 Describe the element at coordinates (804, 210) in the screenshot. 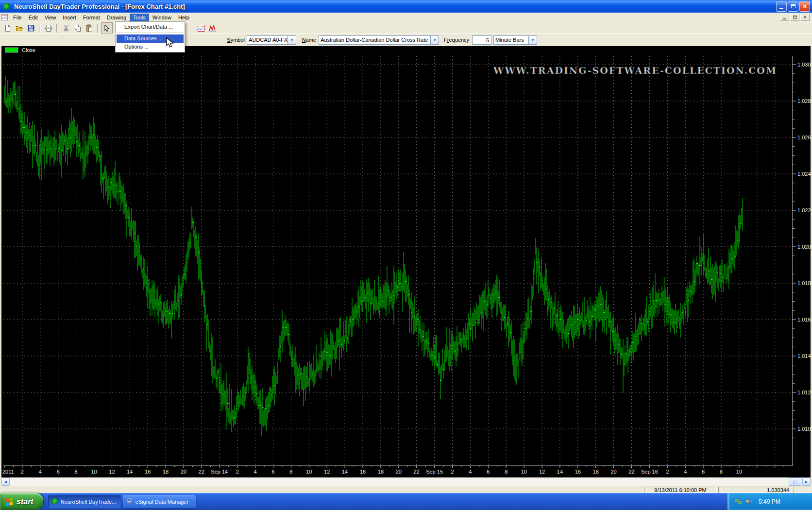

I see `svg-text: 1.022` at that location.